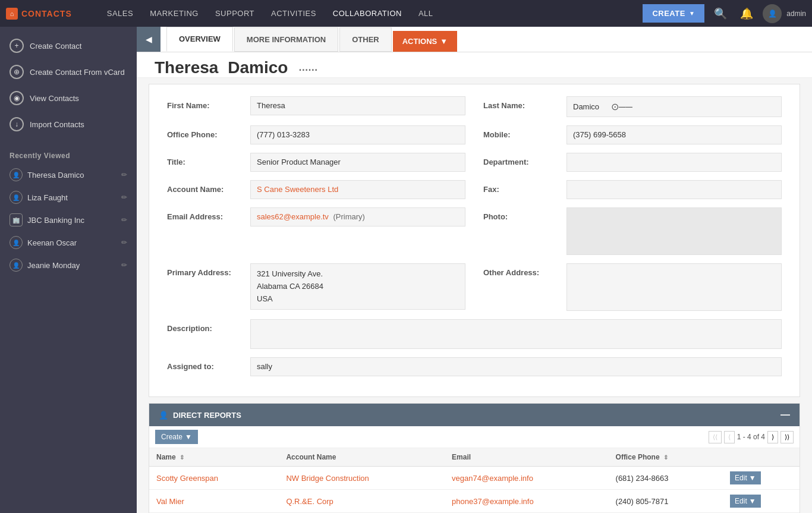  What do you see at coordinates (751, 438) in the screenshot?
I see `pagination: ⟨⟨ ⟨ 1 - 4 of 4 ⟩ ⟩⟩` at bounding box center [751, 438].